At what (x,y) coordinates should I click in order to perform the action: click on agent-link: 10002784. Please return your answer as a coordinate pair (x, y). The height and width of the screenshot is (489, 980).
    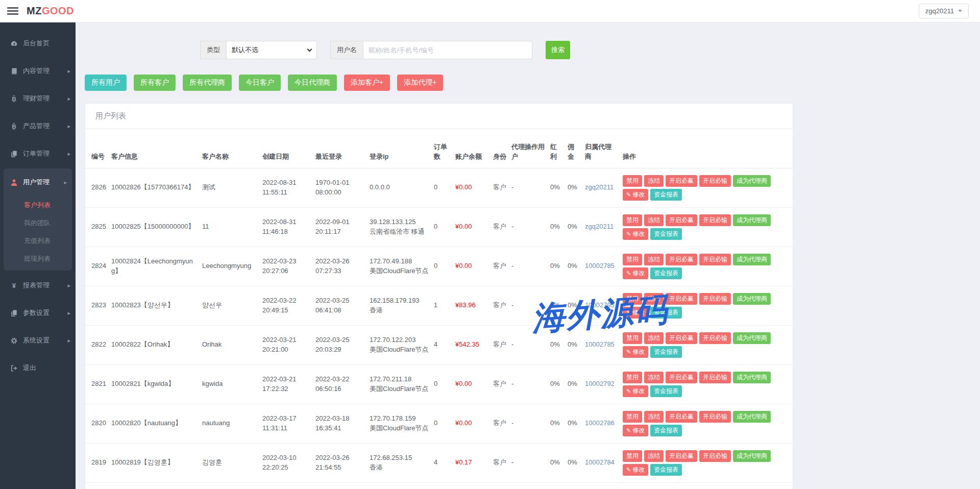
    Looking at the image, I should click on (600, 462).